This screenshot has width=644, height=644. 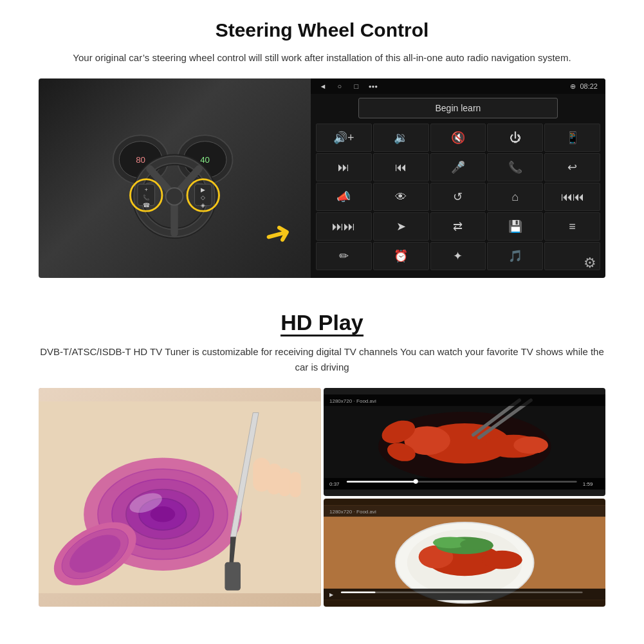 I want to click on steering-wheel-svg: 80 40 +, so click(x=174, y=175).